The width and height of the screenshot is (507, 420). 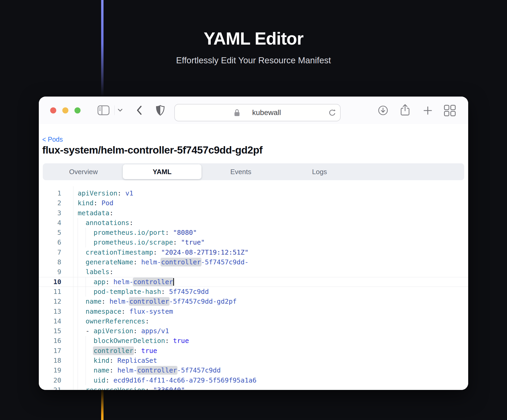 What do you see at coordinates (56, 341) in the screenshot?
I see `line-number: 16` at bounding box center [56, 341].